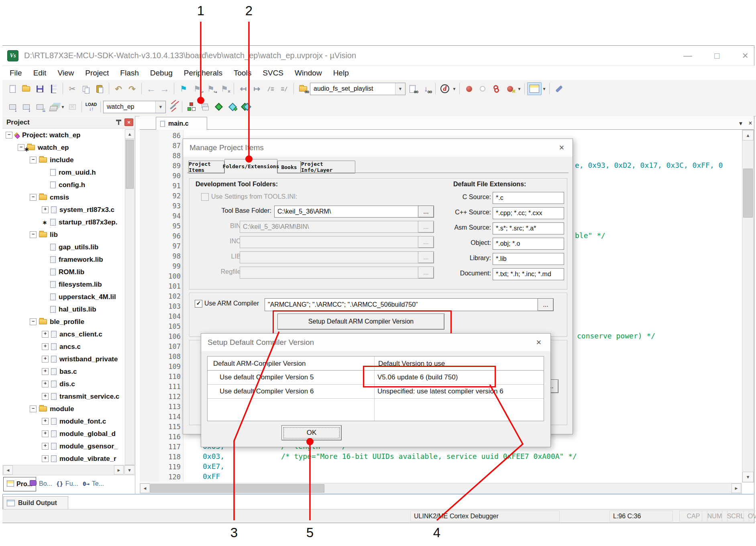 The height and width of the screenshot is (546, 756). I want to click on editor-scroll-right-icon: ►, so click(736, 488).